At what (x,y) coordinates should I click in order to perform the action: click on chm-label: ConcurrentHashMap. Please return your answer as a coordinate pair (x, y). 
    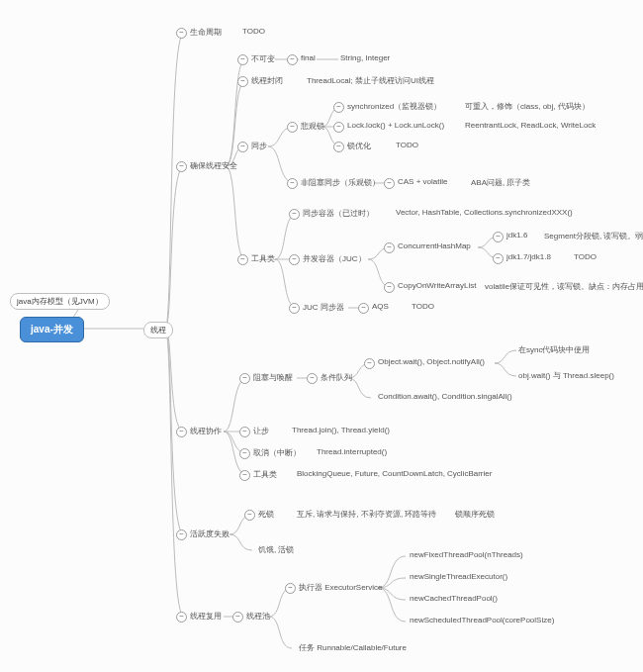
    Looking at the image, I should click on (434, 245).